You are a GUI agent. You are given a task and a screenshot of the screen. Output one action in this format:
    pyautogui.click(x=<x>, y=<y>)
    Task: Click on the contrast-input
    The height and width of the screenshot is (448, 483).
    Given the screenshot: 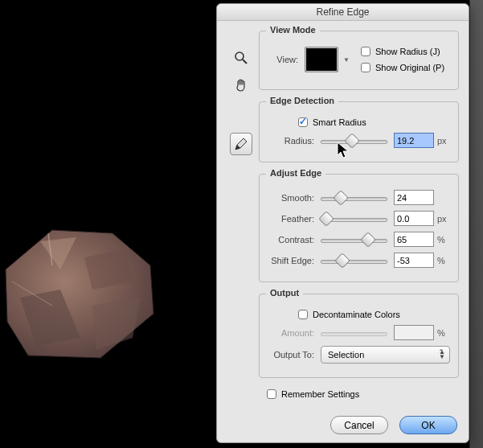 What is the action you would take?
    pyautogui.click(x=414, y=240)
    